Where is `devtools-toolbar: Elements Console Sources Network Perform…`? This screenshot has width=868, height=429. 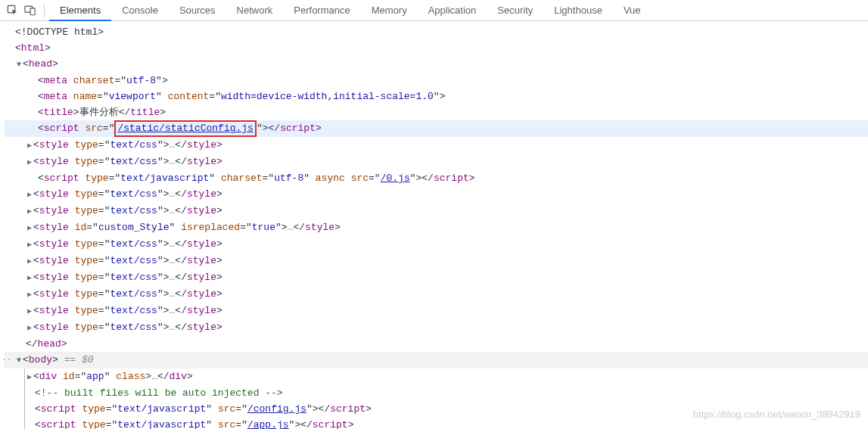
devtools-toolbar: Elements Console Sources Network Perform… is located at coordinates (434, 11).